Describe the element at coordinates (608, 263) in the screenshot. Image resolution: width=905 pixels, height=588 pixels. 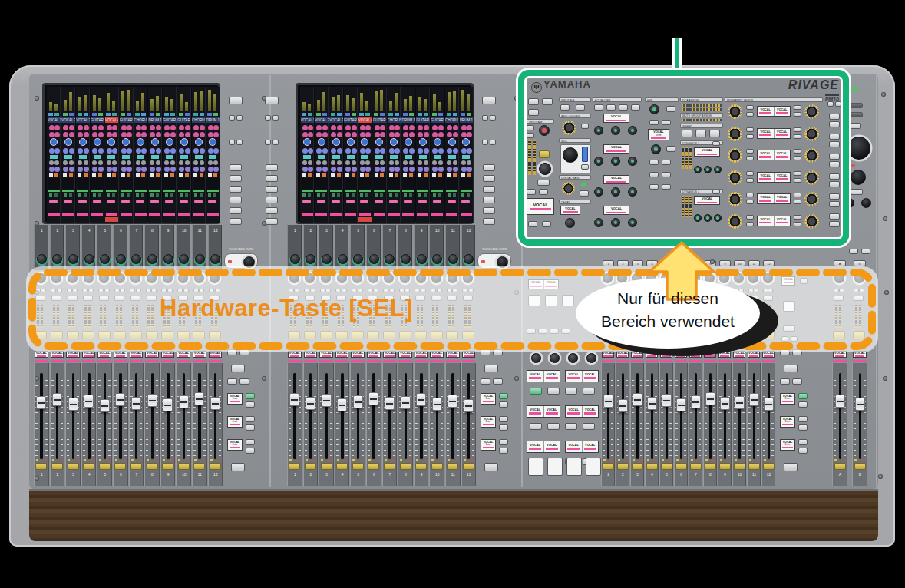
I see `layer-button: 1` at that location.